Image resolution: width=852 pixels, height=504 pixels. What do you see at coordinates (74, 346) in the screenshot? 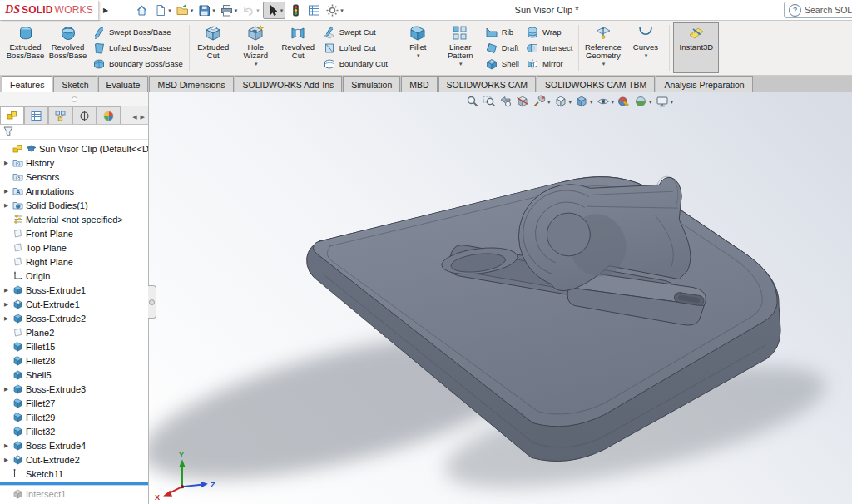
I see `tree-item-fillet15: Fillet15` at bounding box center [74, 346].